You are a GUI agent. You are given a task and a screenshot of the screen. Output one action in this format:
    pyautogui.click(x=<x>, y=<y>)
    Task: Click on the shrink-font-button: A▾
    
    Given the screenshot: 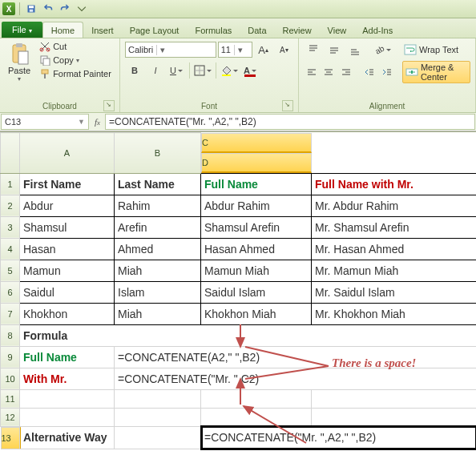 What is the action you would take?
    pyautogui.click(x=284, y=50)
    